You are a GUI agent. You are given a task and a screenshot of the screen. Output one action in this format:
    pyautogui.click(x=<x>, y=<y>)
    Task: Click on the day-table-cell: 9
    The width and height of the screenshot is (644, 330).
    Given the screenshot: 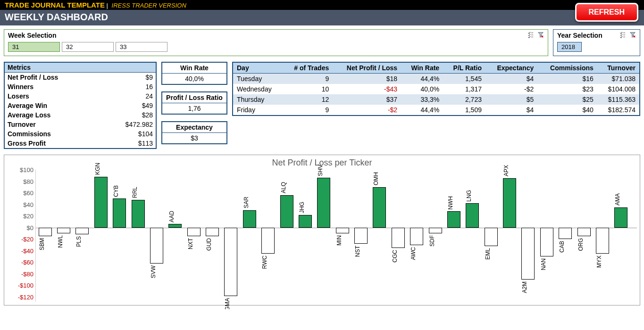 What is the action you would take?
    pyautogui.click(x=308, y=79)
    